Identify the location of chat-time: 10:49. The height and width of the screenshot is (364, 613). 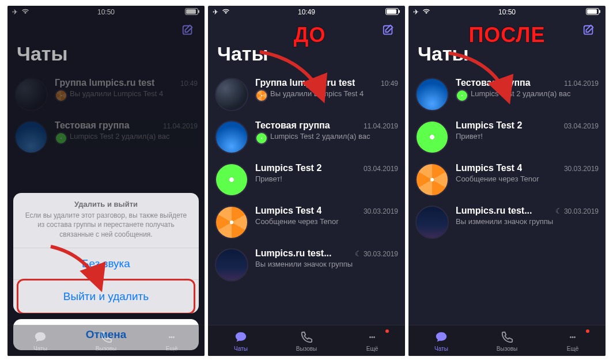
(389, 84).